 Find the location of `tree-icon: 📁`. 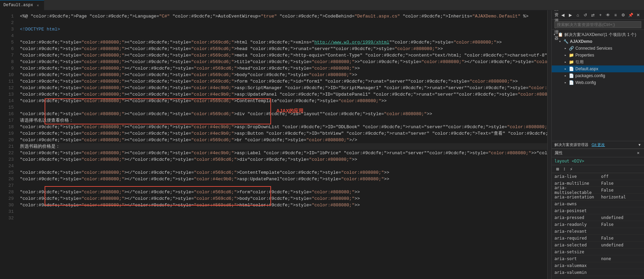

tree-icon: 📁 is located at coordinates (571, 56).